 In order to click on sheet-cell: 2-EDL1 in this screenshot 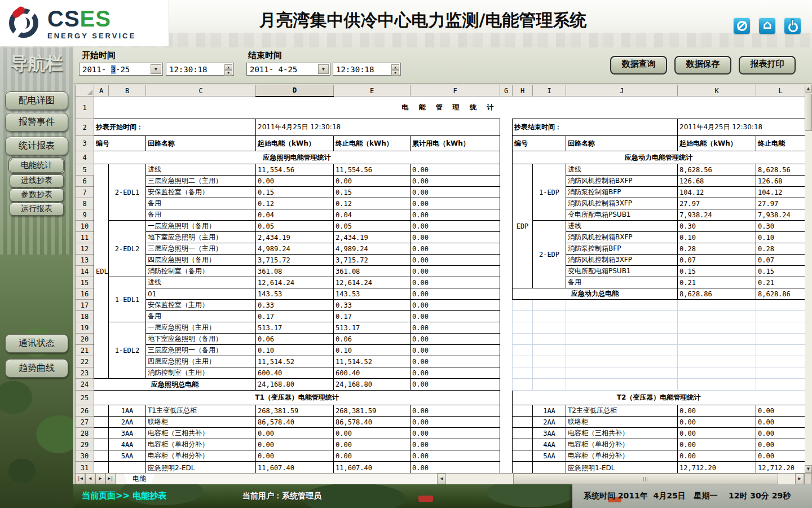, I will do `click(127, 192)`.